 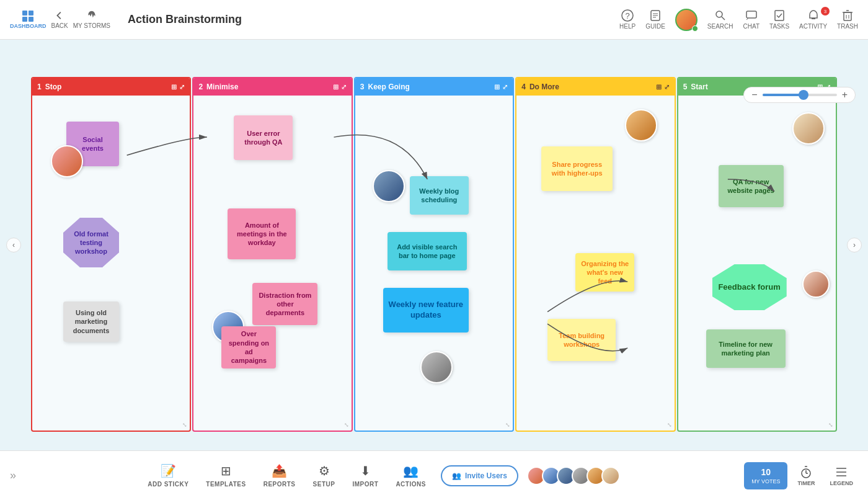 I want to click on col2-icons: ⊞ ⤢, so click(x=340, y=87).